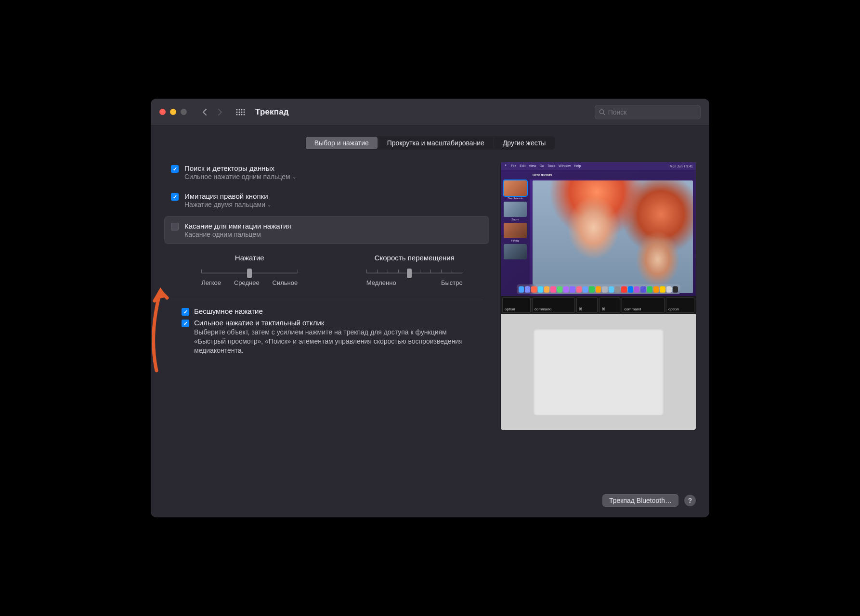  What do you see at coordinates (326, 230) in the screenshot?
I see `option-tap-to-click: Касание для имитации нажатия Касание одн…` at bounding box center [326, 230].